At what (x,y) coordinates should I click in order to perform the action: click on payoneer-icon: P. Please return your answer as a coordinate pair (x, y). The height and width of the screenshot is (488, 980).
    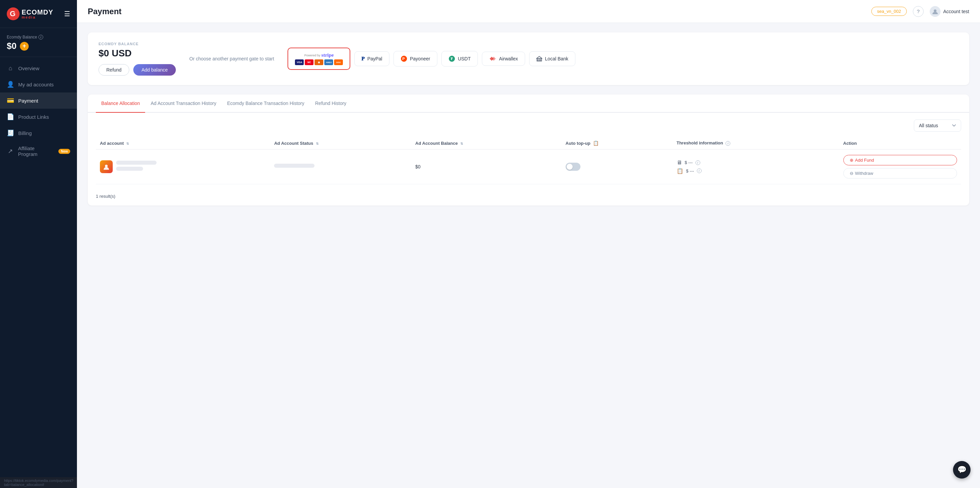
    Looking at the image, I should click on (404, 59).